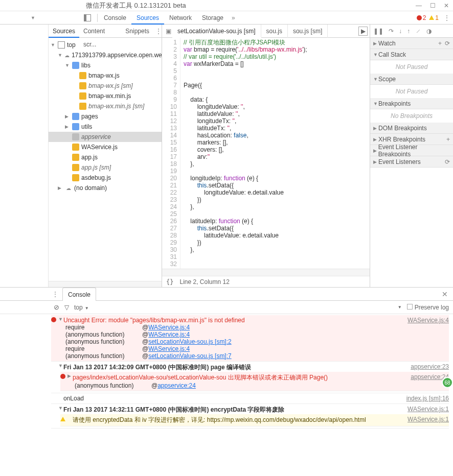 The width and height of the screenshot is (453, 476). What do you see at coordinates (105, 31) in the screenshot?
I see `sources-subtabs: Sources Content scr... Snippets ⋮` at bounding box center [105, 31].